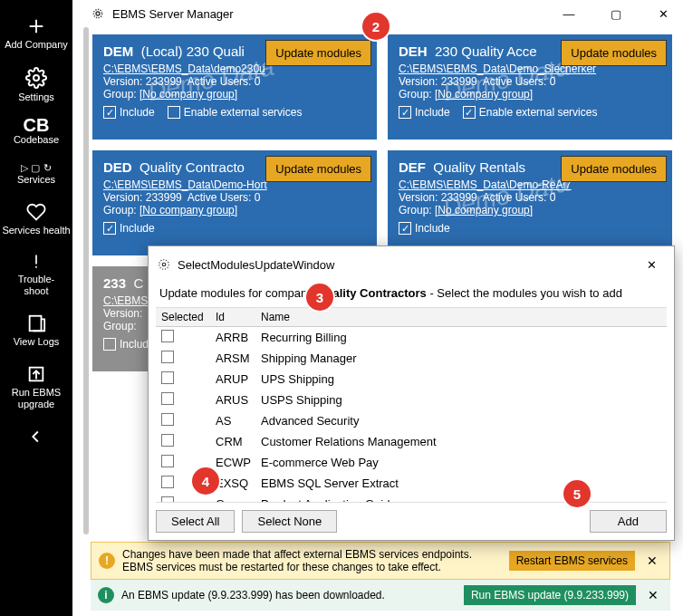 The height and width of the screenshot is (616, 683). What do you see at coordinates (461, 462) in the screenshot?
I see `row-name: E-commerce Web Pay` at bounding box center [461, 462].